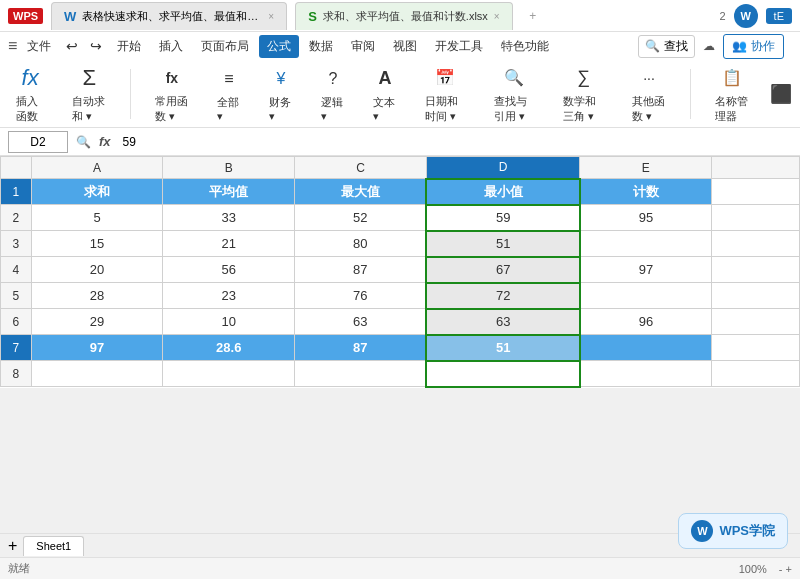  I want to click on col-header-e: E, so click(646, 168).